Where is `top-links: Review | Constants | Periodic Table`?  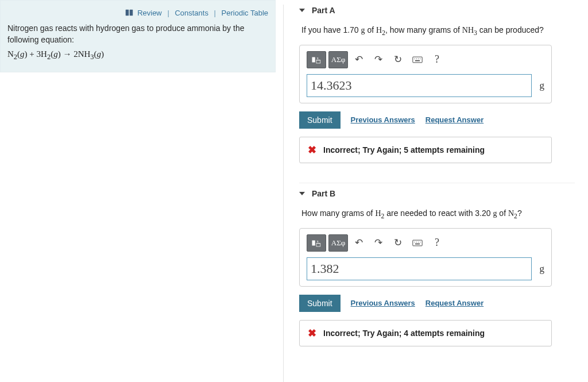 top-links: Review | Constants | Periodic Table is located at coordinates (138, 13).